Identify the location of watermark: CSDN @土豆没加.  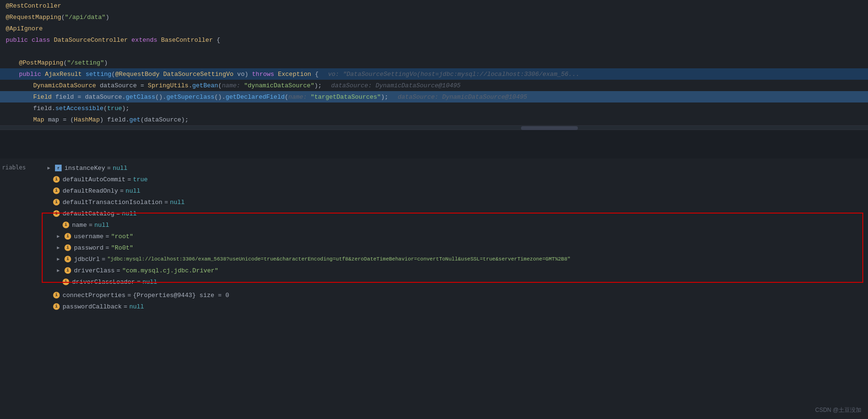
(838, 410).